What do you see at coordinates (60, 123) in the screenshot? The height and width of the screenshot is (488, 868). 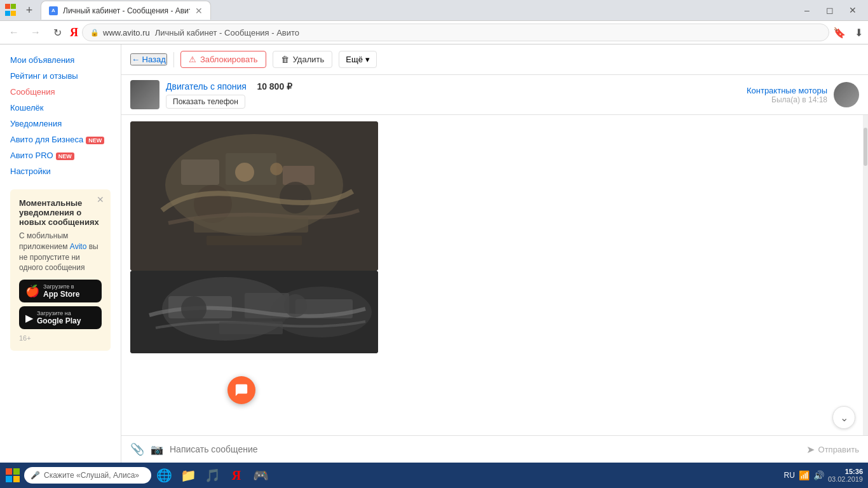 I see `sidebar-item-notifications: Уведомления` at bounding box center [60, 123].